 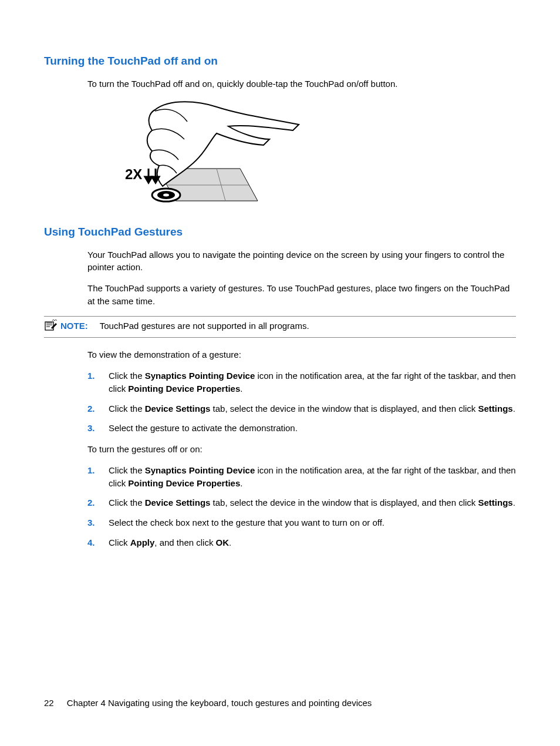 What do you see at coordinates (204, 325) in the screenshot?
I see `note-text: TouchPad gestures are not supported in a…` at bounding box center [204, 325].